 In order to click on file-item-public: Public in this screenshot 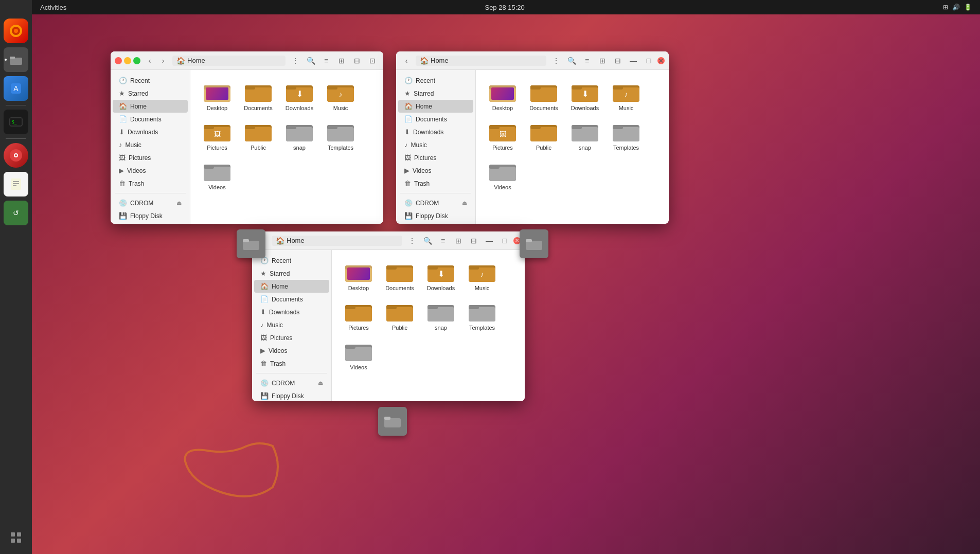, I will do `click(258, 136)`.